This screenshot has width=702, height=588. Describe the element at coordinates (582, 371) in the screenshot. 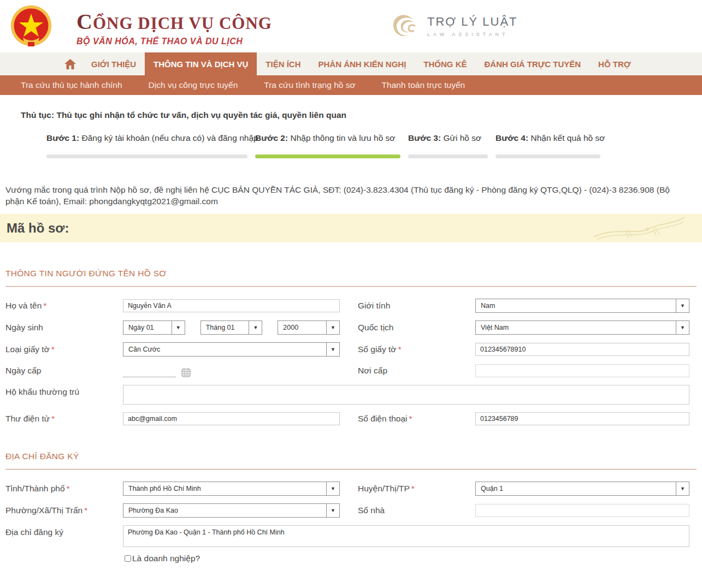

I see `noi-cap-input` at that location.